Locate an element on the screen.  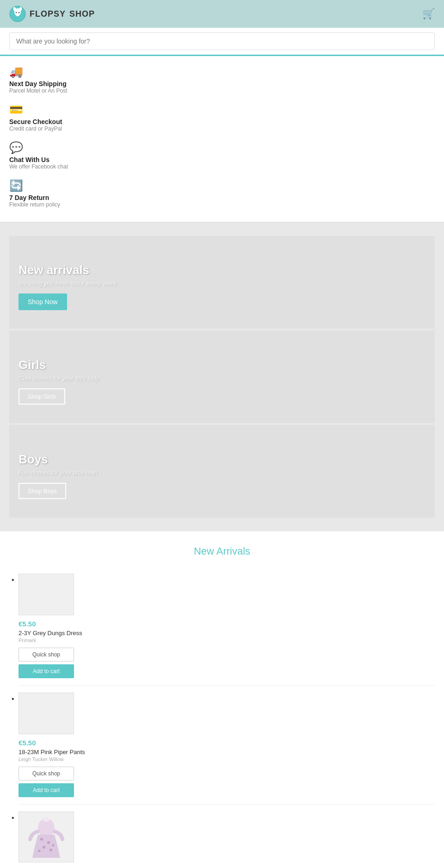
hero-new-arrivals: New arrivals We bring you fresh stock ev… is located at coordinates (222, 282).